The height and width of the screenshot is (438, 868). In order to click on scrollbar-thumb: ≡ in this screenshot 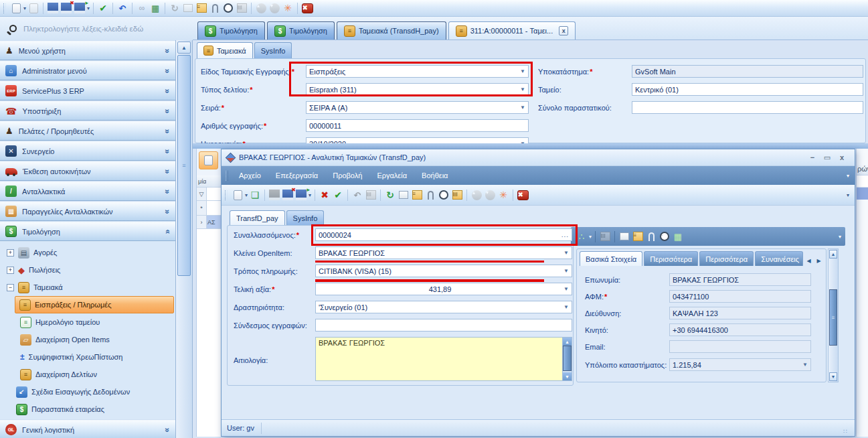, I will do `click(184, 165)`.